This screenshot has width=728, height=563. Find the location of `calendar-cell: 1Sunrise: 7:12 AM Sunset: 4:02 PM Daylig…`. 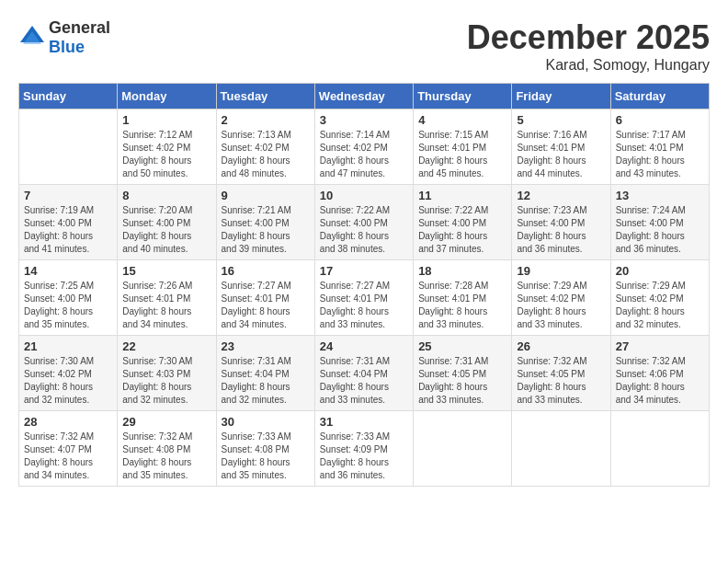

calendar-cell: 1Sunrise: 7:12 AM Sunset: 4:02 PM Daylig… is located at coordinates (167, 147).